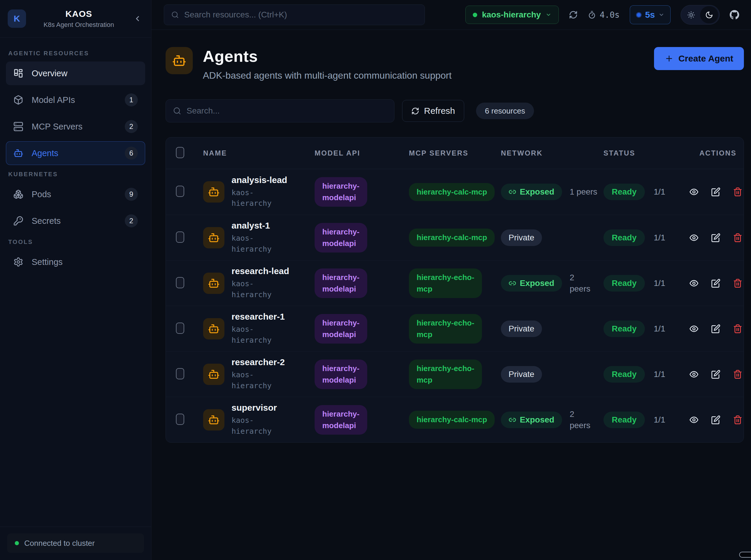  Describe the element at coordinates (512, 15) in the screenshot. I see `namespace-selector: kaos-hierarchy` at that location.